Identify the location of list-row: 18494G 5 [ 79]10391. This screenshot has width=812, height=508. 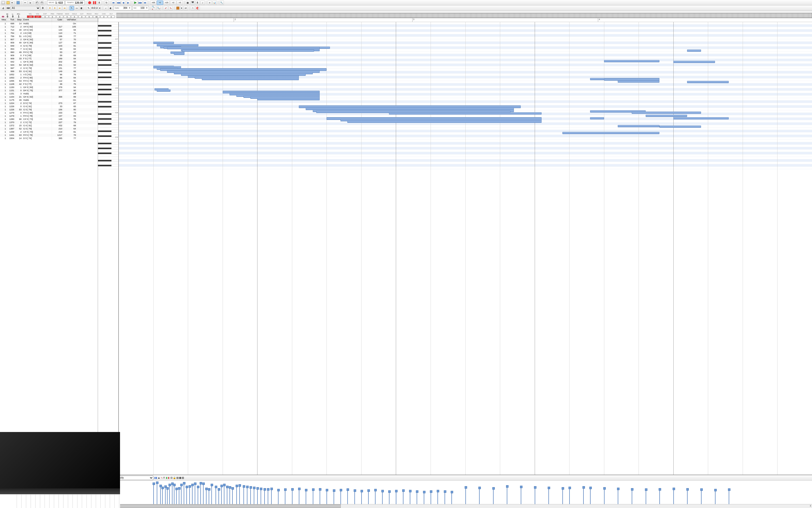
(49, 46).